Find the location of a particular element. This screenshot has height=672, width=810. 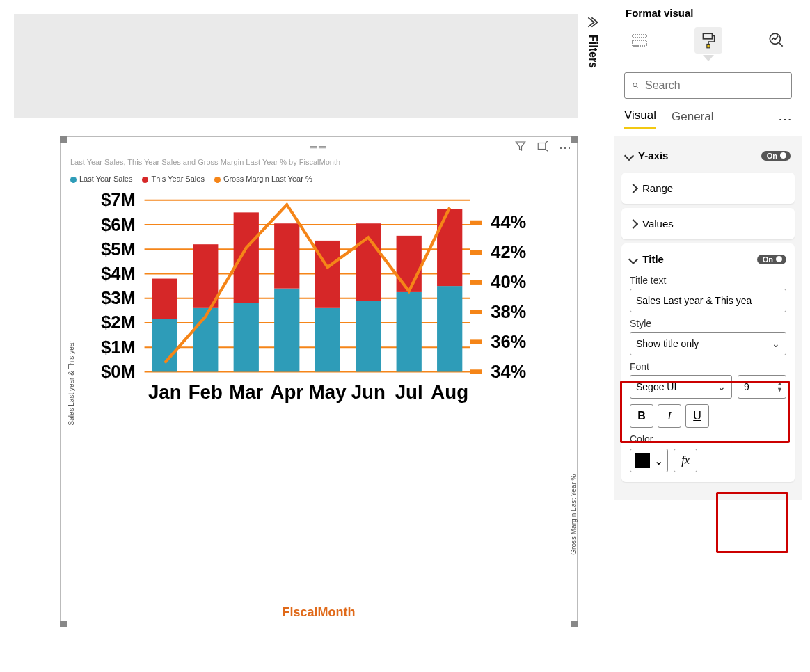

panel-header: Format visual is located at coordinates (708, 11).